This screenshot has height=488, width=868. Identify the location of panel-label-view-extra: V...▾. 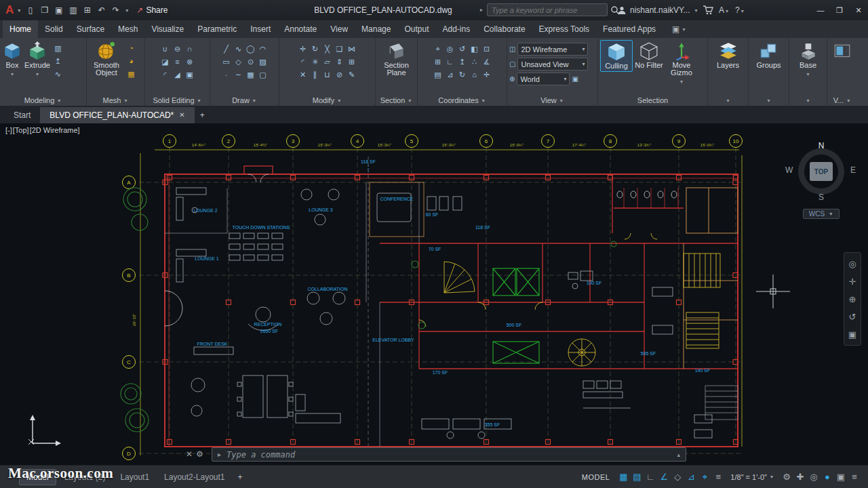
(842, 100).